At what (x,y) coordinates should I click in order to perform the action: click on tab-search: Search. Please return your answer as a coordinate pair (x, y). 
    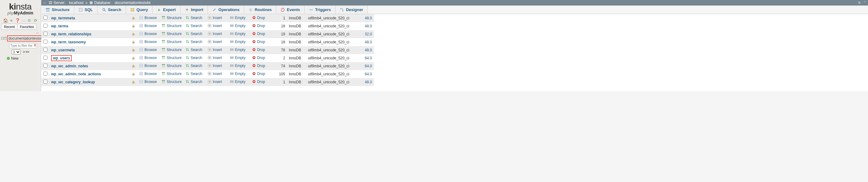
    Looking at the image, I should click on (112, 9).